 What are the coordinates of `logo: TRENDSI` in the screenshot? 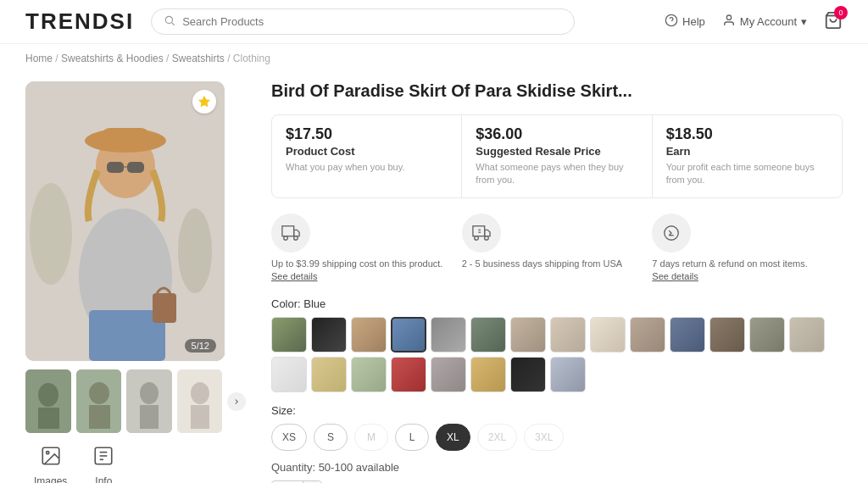 It's located at (80, 22).